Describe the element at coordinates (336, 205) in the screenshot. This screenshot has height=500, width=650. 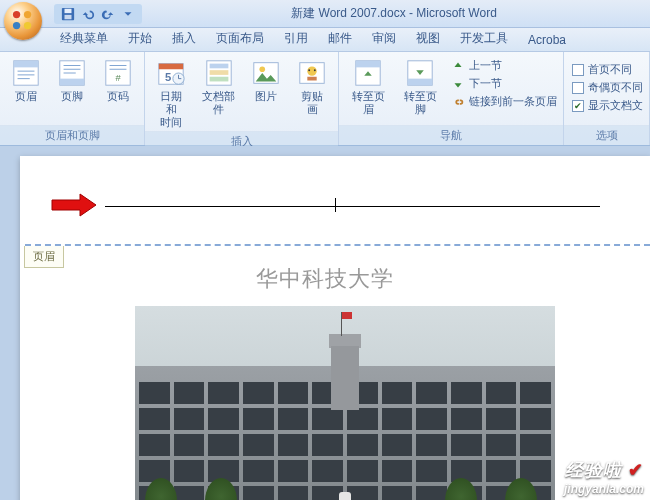
I see `text-cursor` at that location.